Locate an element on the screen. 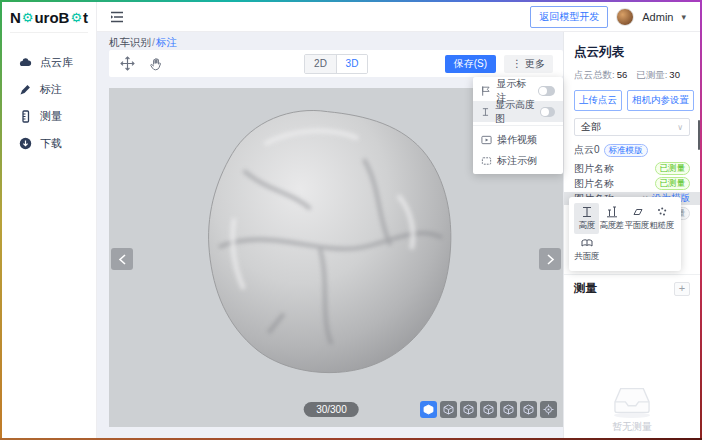 The height and width of the screenshot is (440, 702). example-frame-icon is located at coordinates (486, 161).